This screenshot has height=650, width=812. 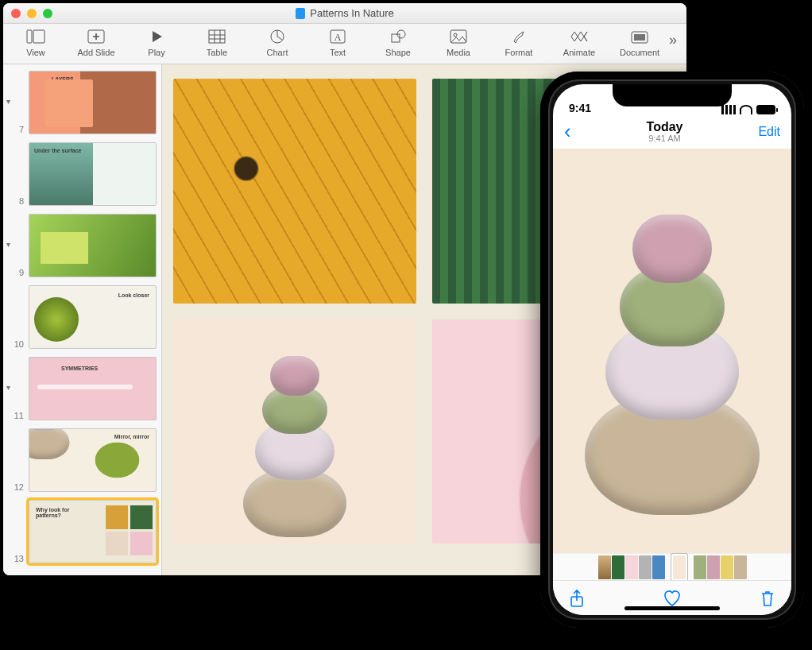 I want to click on slide-thumb-13: 13 Why look for patterns?, so click(x=84, y=532).